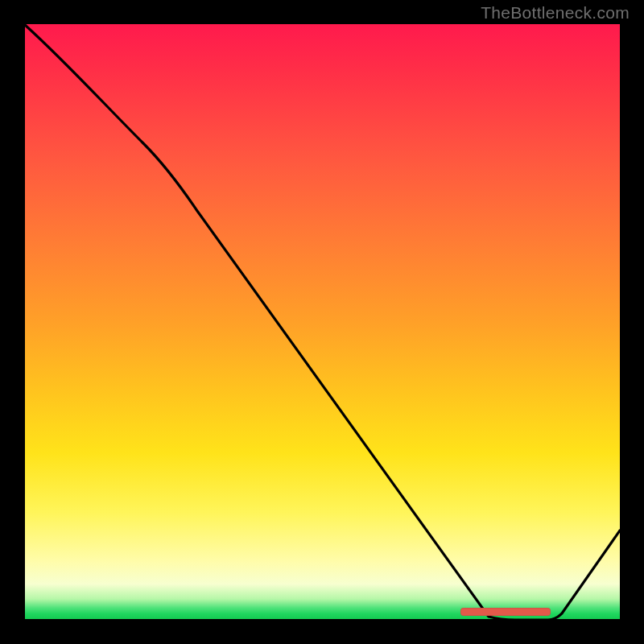 This screenshot has height=644, width=644. I want to click on watermark-text: TheBottleneck.com, so click(555, 13).